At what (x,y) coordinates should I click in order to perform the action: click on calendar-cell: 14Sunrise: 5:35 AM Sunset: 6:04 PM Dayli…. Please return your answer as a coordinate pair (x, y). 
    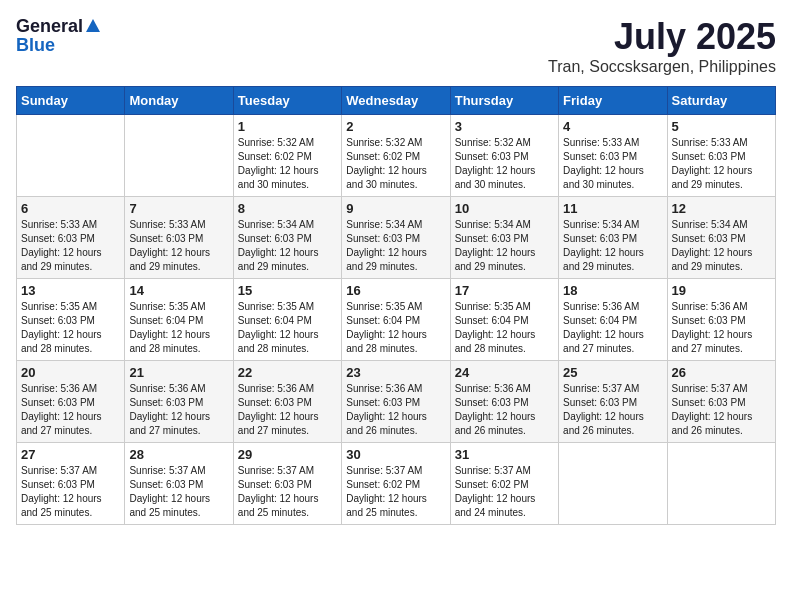
    Looking at the image, I should click on (179, 320).